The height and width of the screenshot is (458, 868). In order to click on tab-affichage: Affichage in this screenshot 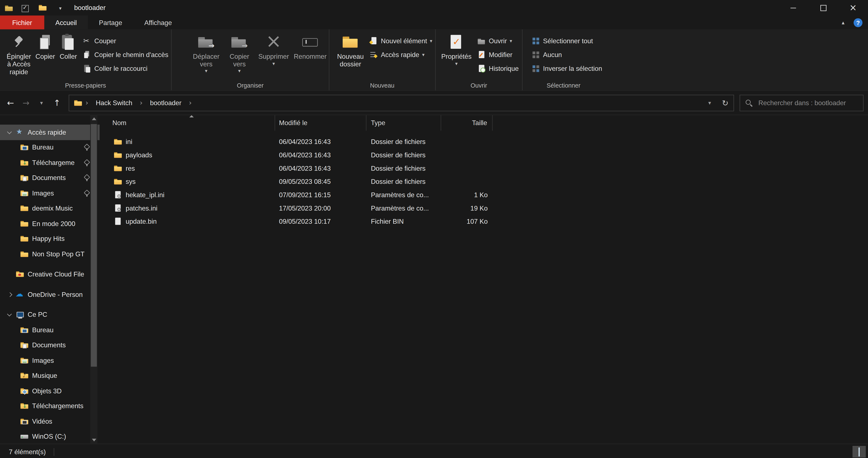, I will do `click(158, 22)`.